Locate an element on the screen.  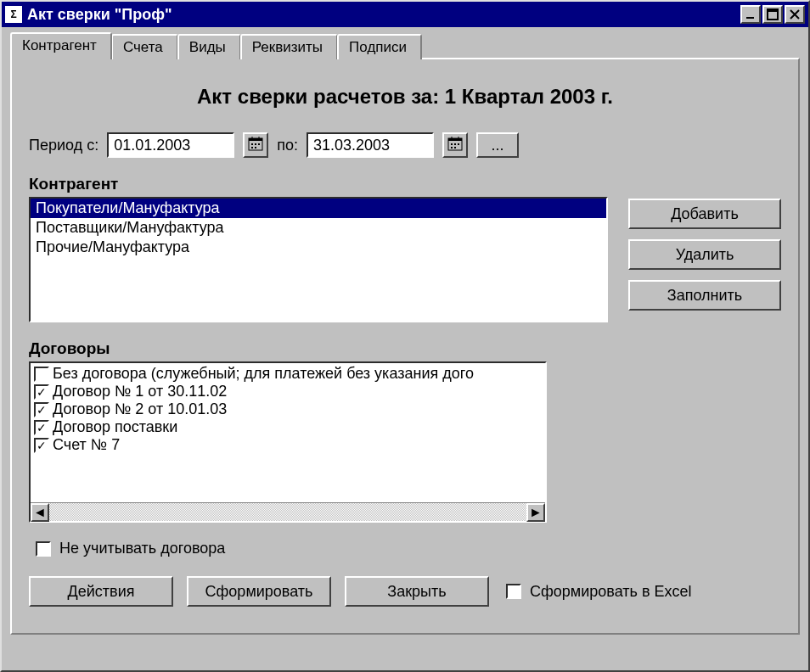
list-item: Покупатели/Мануфактура is located at coordinates (318, 209).